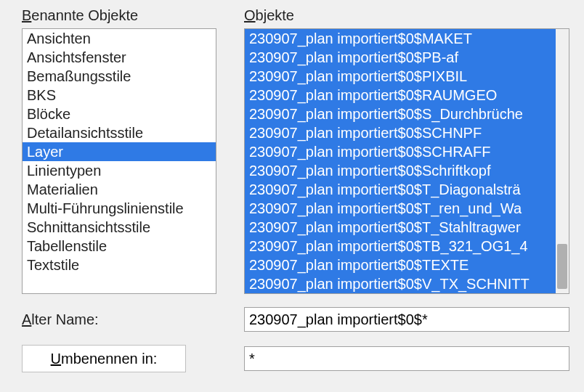 The height and width of the screenshot is (392, 584). Describe the element at coordinates (119, 208) in the screenshot. I see `named-objects-item: Multi-Führungslinienstile` at that location.